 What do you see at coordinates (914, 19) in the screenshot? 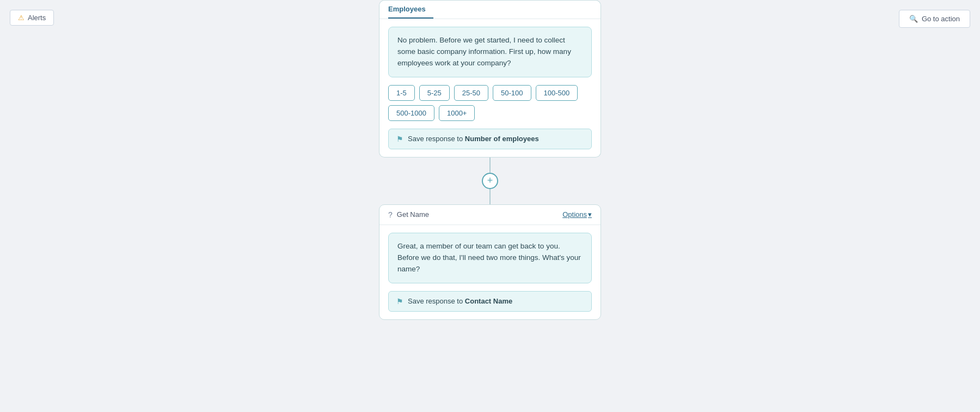
I see `search-icon: 🔍` at bounding box center [914, 19].